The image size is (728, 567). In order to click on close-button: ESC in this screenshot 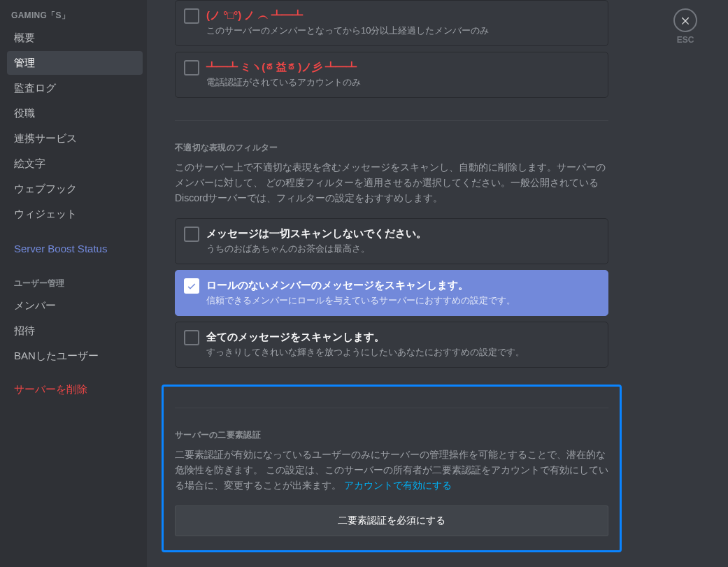, I will do `click(685, 27)`.